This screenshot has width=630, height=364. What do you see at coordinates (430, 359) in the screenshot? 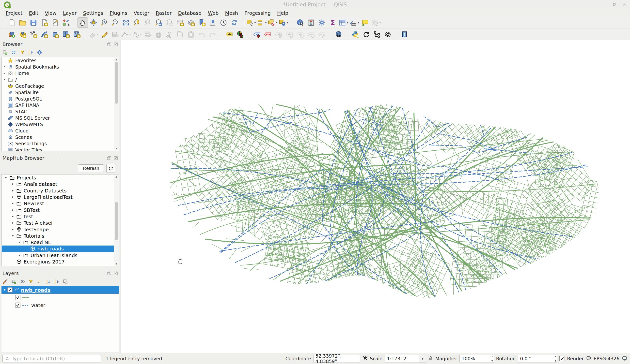
I see `lock-scale-icon` at bounding box center [430, 359].